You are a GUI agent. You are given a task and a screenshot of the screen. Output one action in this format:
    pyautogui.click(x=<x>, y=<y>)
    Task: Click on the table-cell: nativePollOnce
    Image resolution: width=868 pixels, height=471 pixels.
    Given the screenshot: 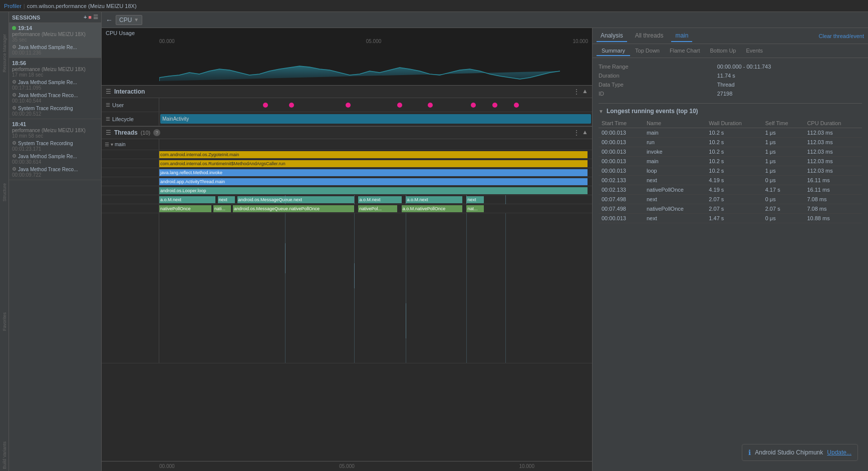 What is the action you would take?
    pyautogui.click(x=675, y=209)
    